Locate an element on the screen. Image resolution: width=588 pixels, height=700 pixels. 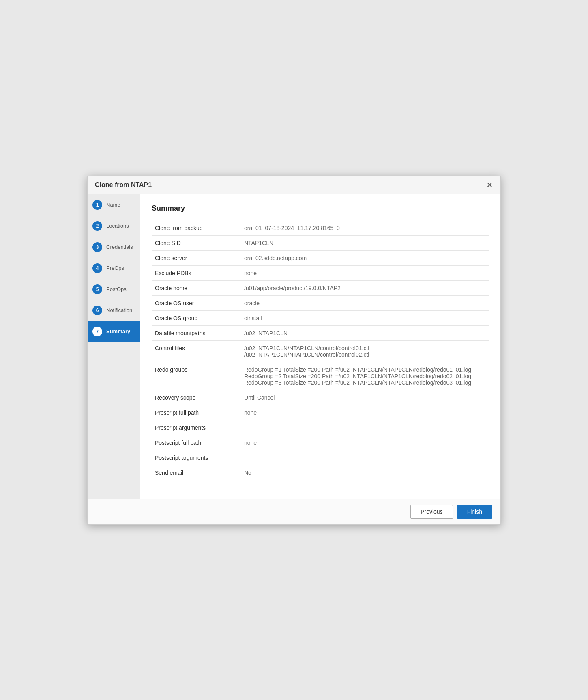
sidebar-item-label: PreOps is located at coordinates (115, 268).